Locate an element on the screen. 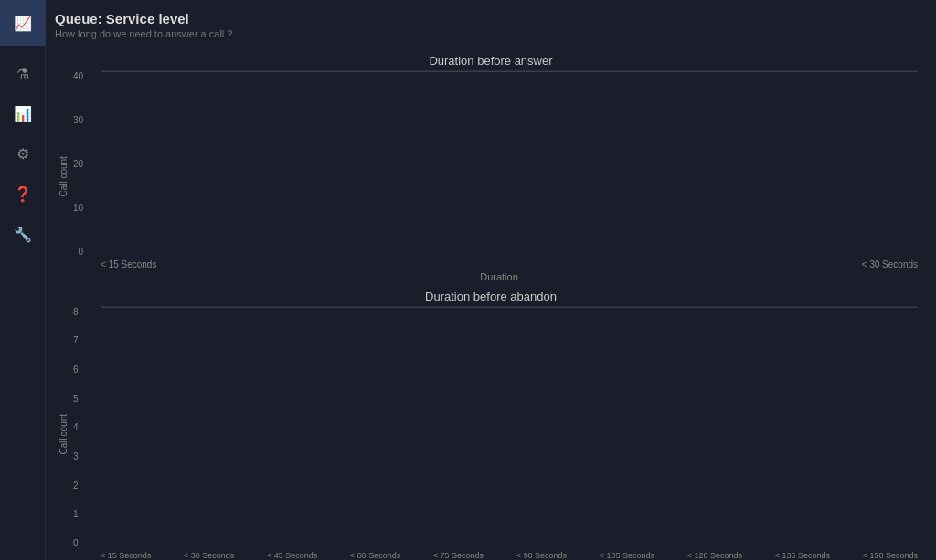  chart1-y-axis-label: Call count is located at coordinates (63, 177).